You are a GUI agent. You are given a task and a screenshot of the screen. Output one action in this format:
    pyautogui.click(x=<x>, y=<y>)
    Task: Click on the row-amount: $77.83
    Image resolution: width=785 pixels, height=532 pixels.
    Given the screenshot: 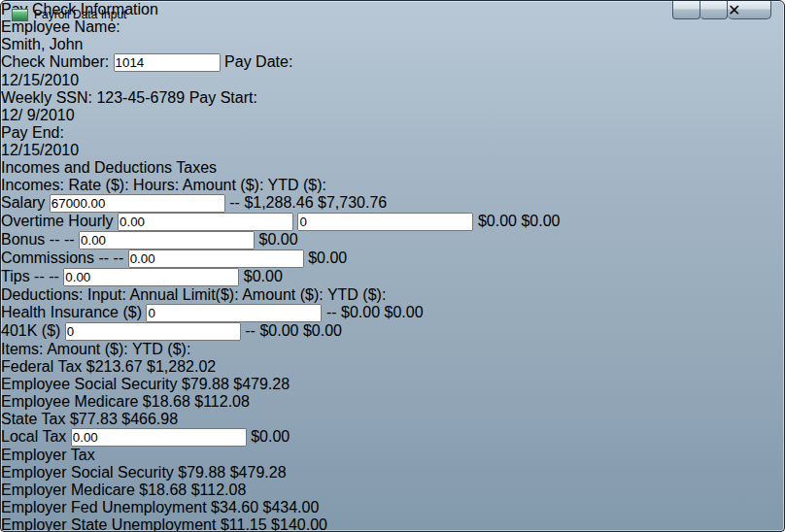 What is the action you would take?
    pyautogui.click(x=93, y=419)
    